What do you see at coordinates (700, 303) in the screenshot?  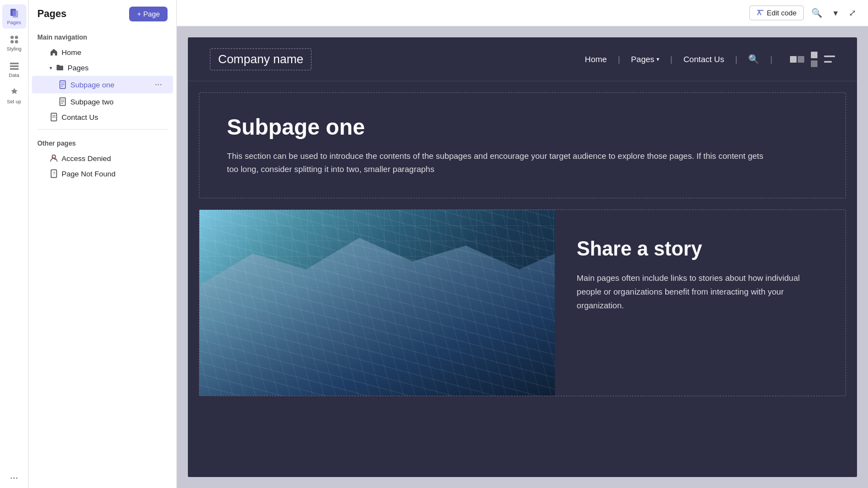 I see `preview-story-text: Share a story Main pages often include l…` at bounding box center [700, 303].